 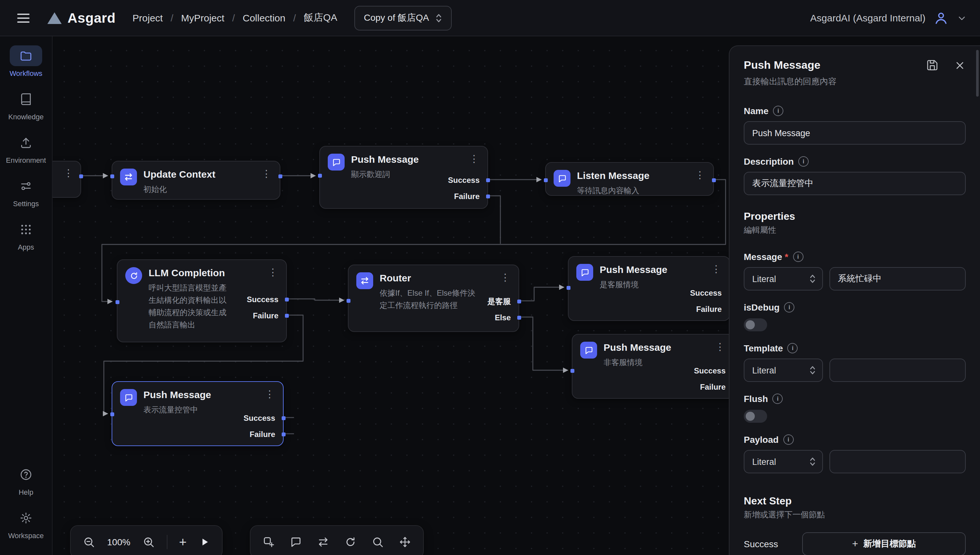 What do you see at coordinates (147, 18) in the screenshot?
I see `breadcrumb-project: Project` at bounding box center [147, 18].